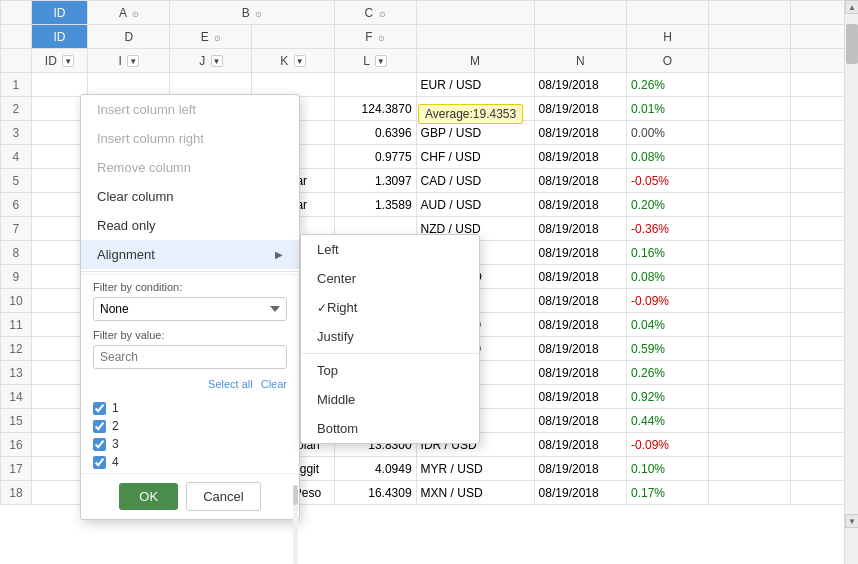 The height and width of the screenshot is (564, 858). I want to click on menu-item-insert-col-left: Insert column left, so click(190, 110).